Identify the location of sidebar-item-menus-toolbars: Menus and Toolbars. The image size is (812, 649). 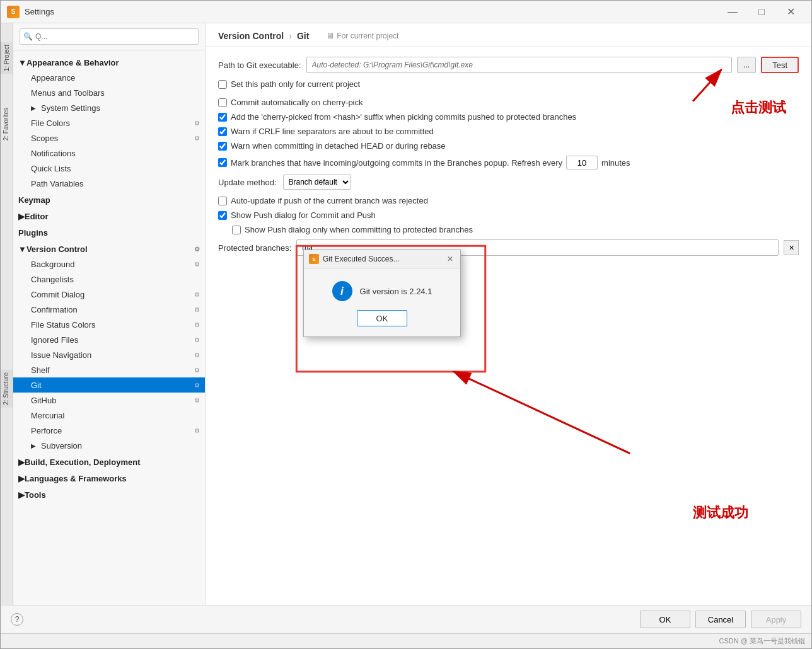
(109, 93).